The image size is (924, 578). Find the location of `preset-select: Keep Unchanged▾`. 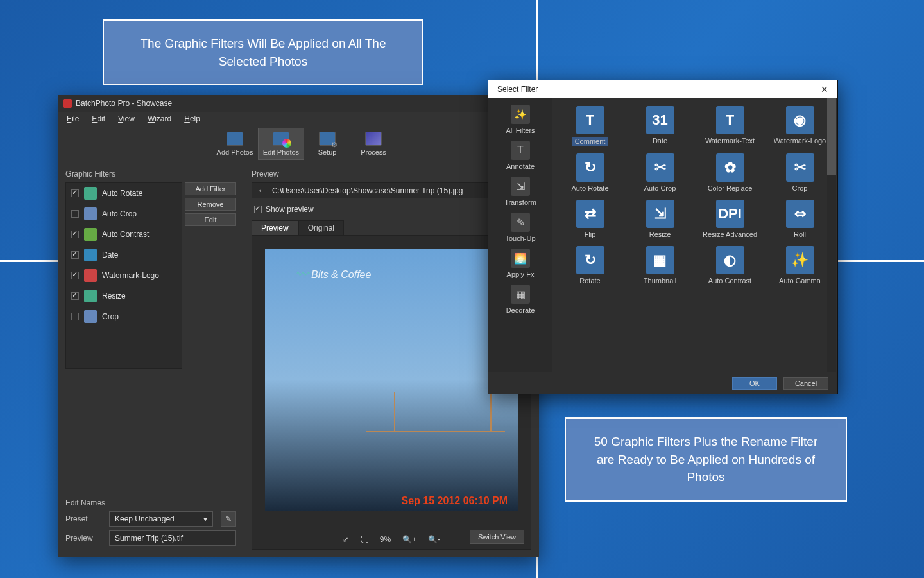

preset-select: Keep Unchanged▾ is located at coordinates (161, 519).